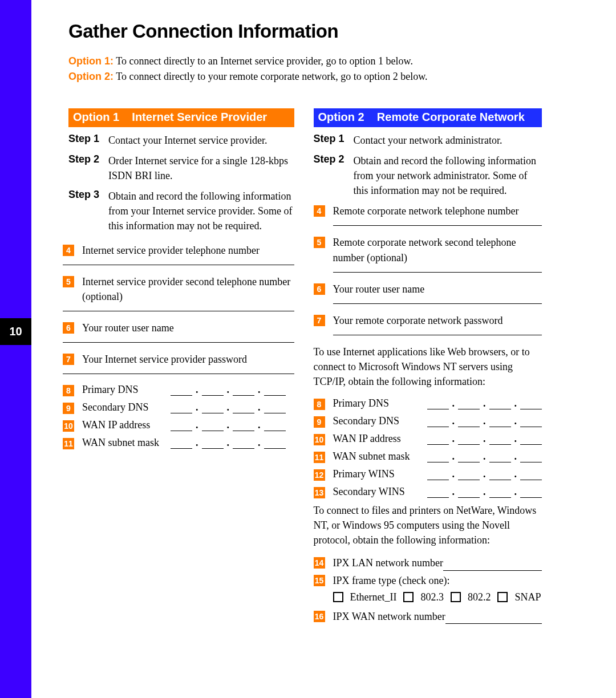  I want to click on col1-header-title: Internet Service Provider, so click(200, 117).